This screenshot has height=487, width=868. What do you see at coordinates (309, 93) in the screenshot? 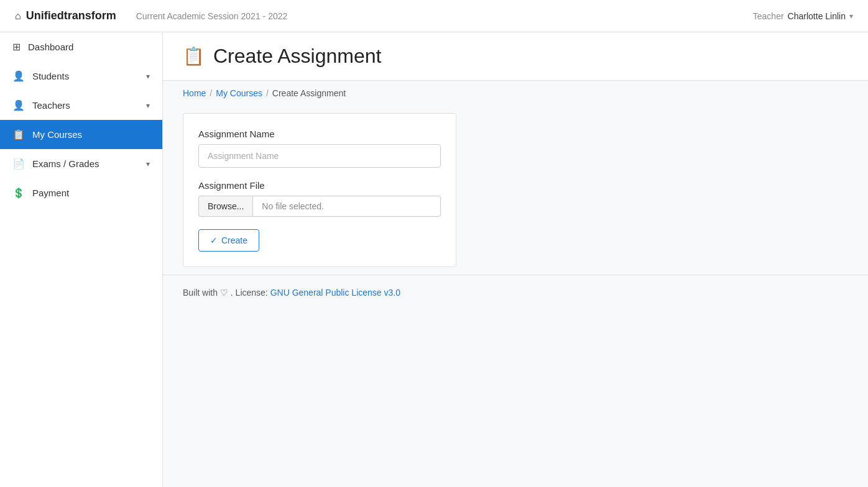
I see `breadcrumb-current: Create Assignment` at bounding box center [309, 93].